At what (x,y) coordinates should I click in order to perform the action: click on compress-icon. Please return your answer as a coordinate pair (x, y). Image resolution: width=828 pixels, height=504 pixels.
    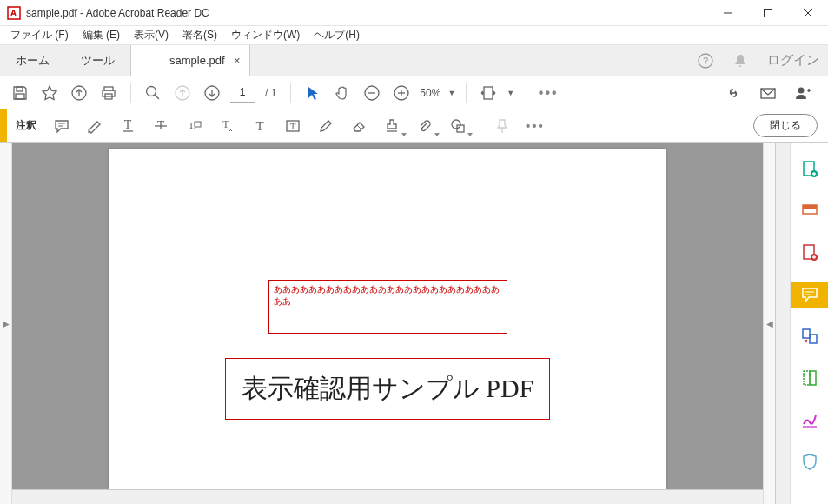
    Looking at the image, I should click on (810, 378).